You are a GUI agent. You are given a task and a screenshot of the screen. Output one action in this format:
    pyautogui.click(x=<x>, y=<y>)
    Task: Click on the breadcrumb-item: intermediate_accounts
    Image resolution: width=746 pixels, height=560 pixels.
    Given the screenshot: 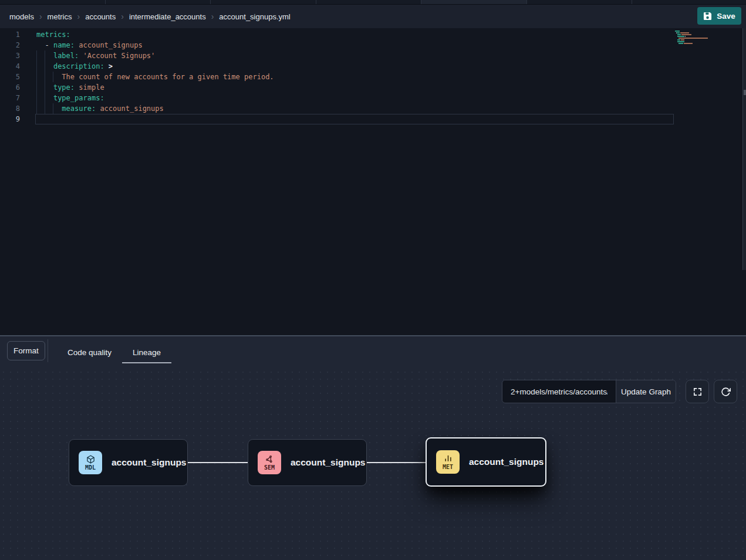 What is the action you would take?
    pyautogui.click(x=168, y=16)
    